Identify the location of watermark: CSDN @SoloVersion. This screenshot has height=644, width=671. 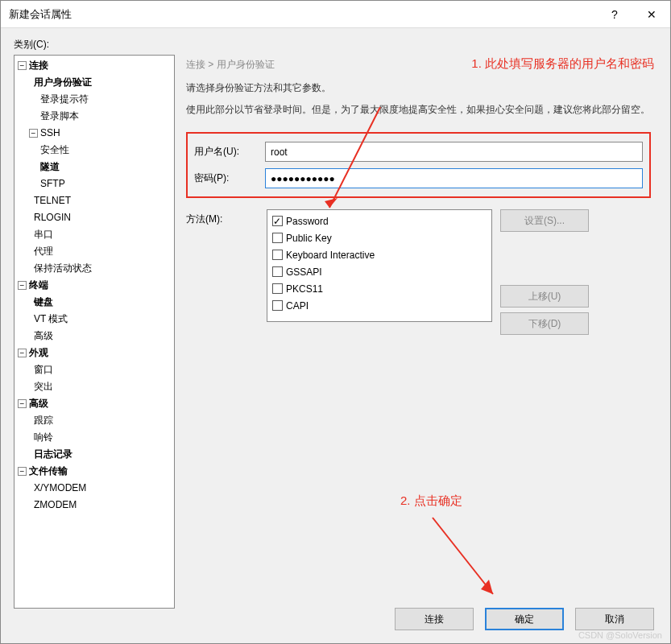
(620, 635).